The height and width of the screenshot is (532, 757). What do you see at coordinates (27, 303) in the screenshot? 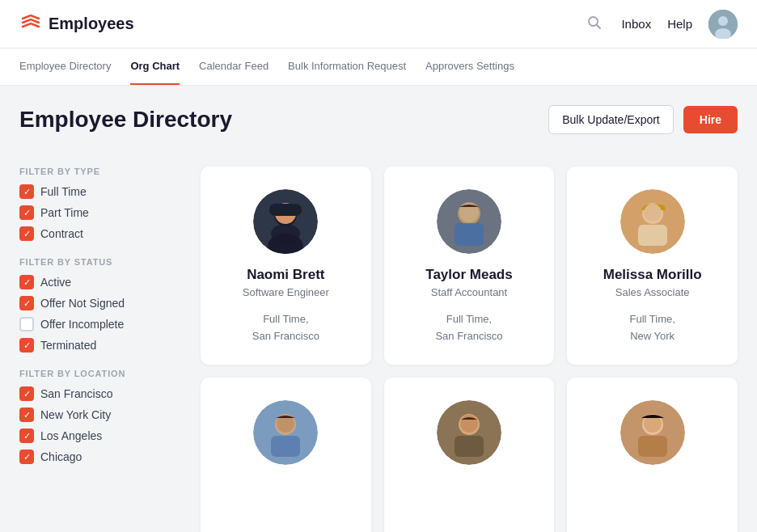
I see `checkbox-offer-not-signed: ✓` at bounding box center [27, 303].